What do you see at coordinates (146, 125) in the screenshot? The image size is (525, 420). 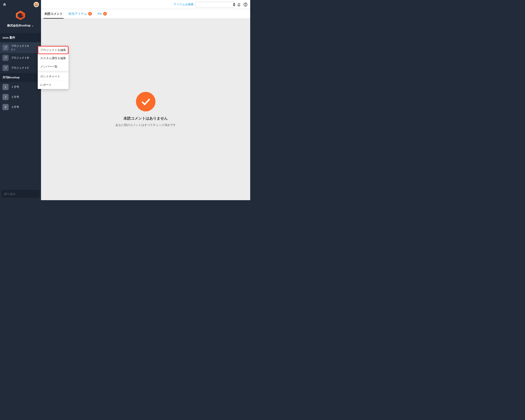 I see `empty-subtitle: あなた宛のコメントはすべてチェック済みです` at bounding box center [146, 125].